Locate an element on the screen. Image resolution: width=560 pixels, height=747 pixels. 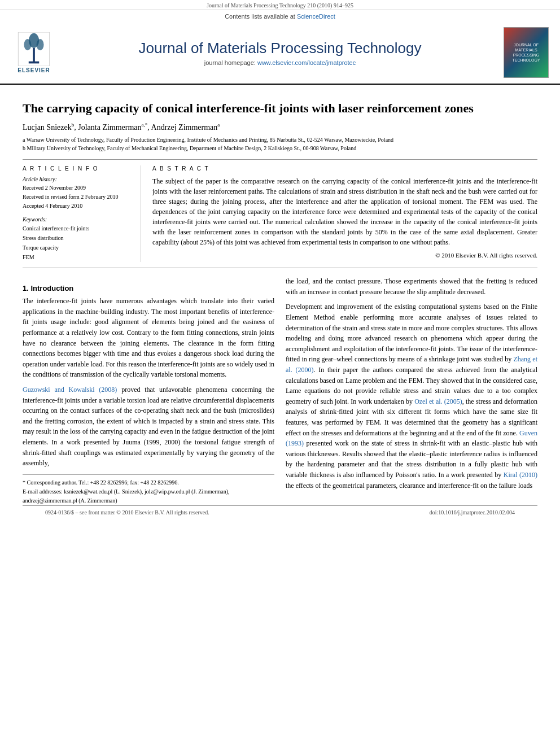
section-1-heading: 1. Introduction is located at coordinates (148, 288).